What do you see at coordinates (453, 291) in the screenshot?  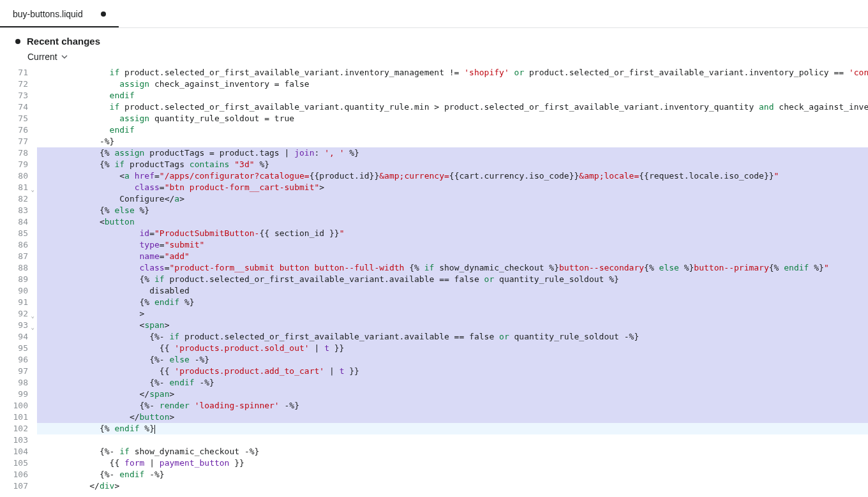 I see `code-line: disabled` at bounding box center [453, 291].